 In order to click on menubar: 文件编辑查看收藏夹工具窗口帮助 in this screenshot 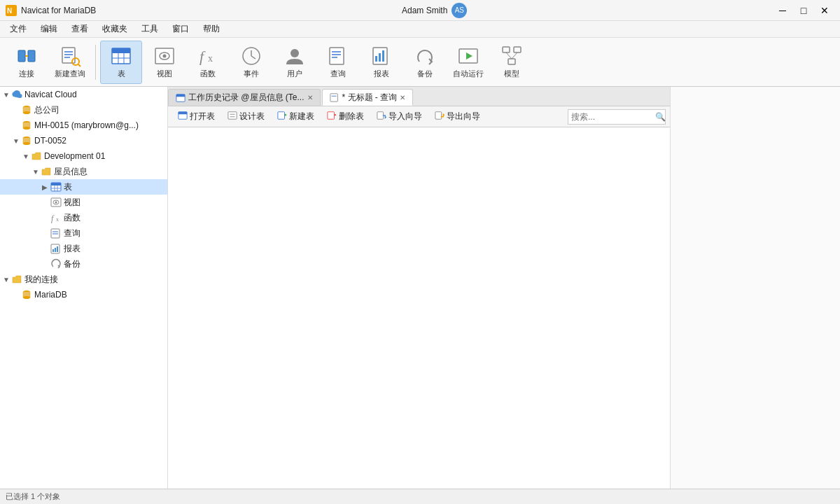, I will do `click(420, 29)`.